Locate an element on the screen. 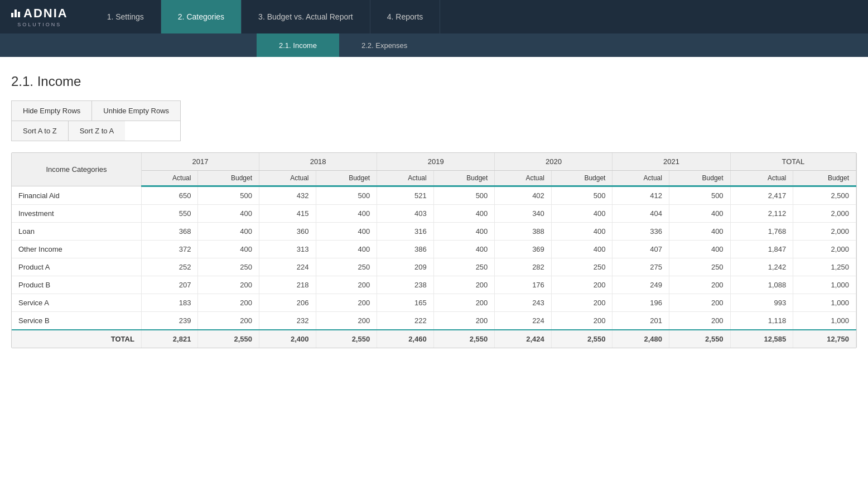 This screenshot has width=868, height=490. data-cell: 282 is located at coordinates (523, 267).